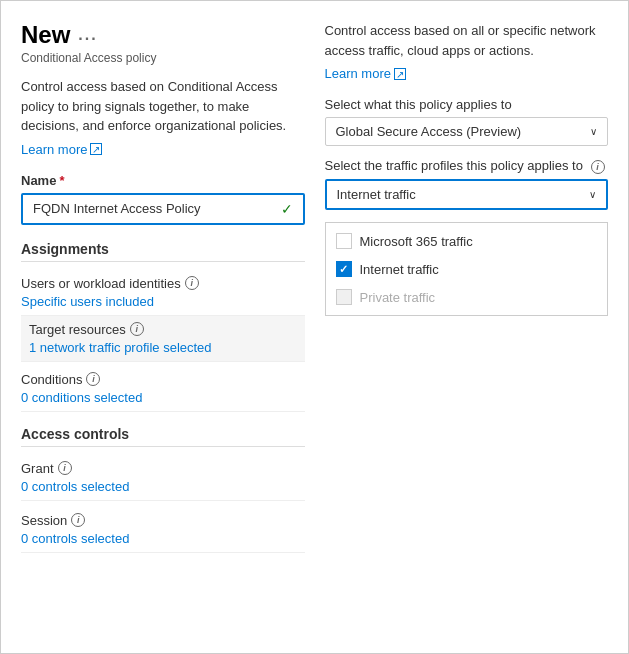 The image size is (629, 654). What do you see at coordinates (163, 398) in the screenshot?
I see `conditions-value: 0 conditions selected` at bounding box center [163, 398].